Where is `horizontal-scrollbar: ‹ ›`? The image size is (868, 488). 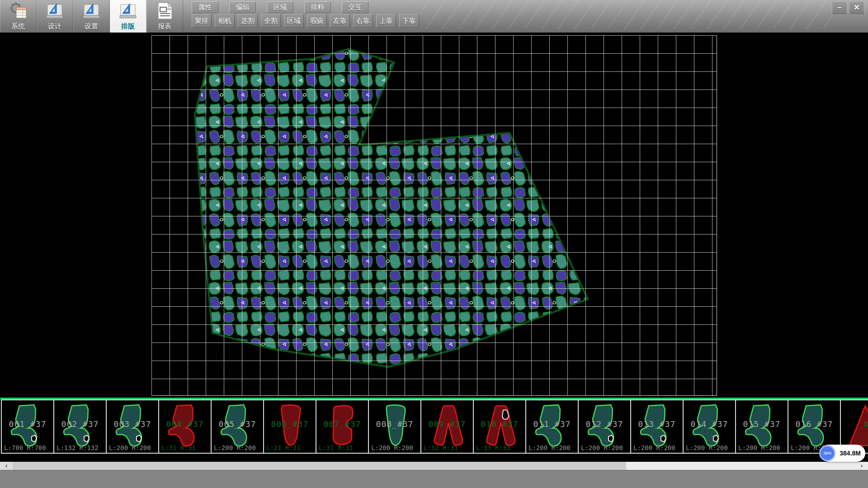
horizontal-scrollbar: ‹ › is located at coordinates (434, 466).